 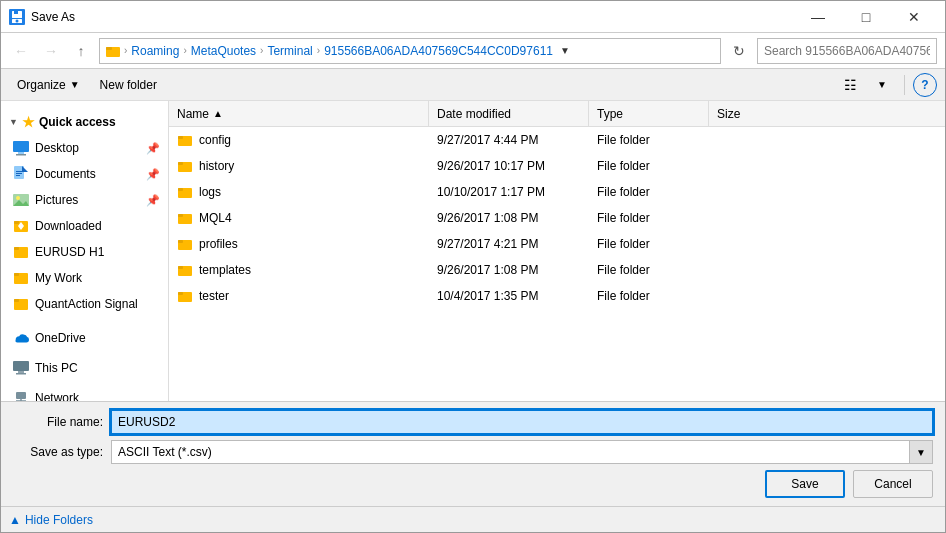 What do you see at coordinates (56, 200) in the screenshot?
I see `sidebar-item-pictures-label: Pictures` at bounding box center [56, 200].